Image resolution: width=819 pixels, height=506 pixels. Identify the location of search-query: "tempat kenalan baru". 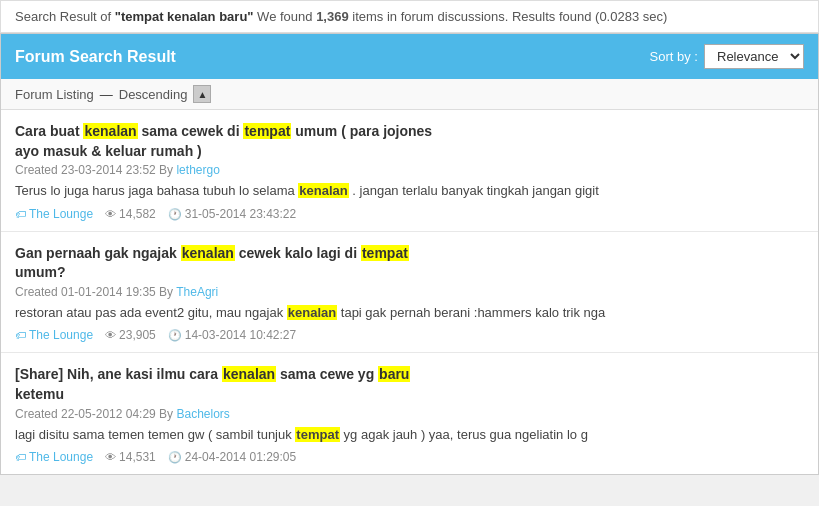
(184, 16).